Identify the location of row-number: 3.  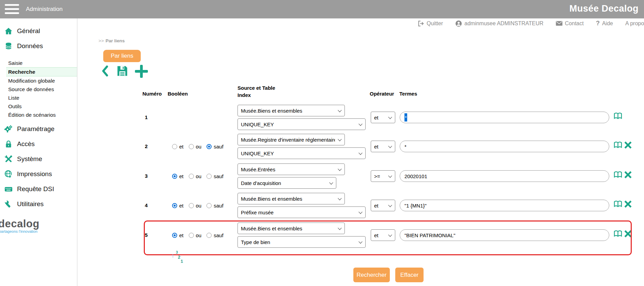
(152, 176).